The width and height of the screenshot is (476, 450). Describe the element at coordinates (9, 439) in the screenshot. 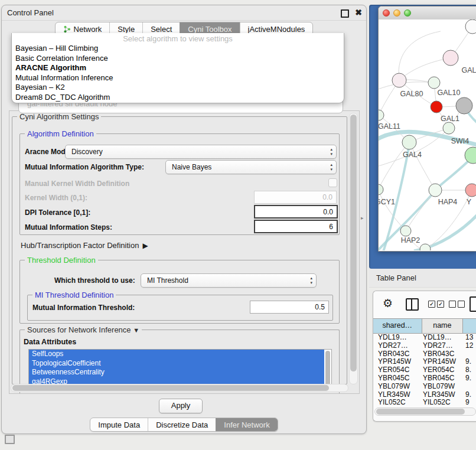

I see `restore-panel-icon` at that location.